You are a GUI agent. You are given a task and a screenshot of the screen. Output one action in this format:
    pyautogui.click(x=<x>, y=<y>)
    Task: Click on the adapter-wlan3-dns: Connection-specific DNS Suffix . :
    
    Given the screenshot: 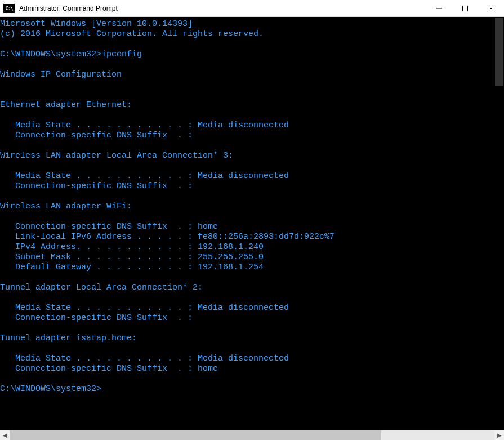 What is the action you would take?
    pyautogui.click(x=96, y=186)
    